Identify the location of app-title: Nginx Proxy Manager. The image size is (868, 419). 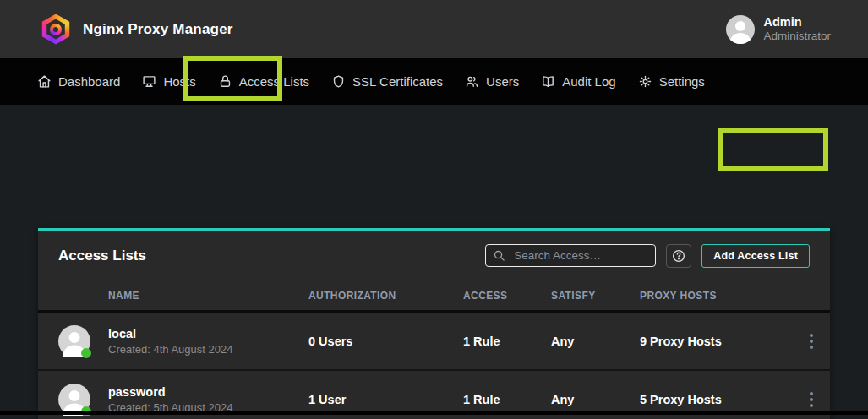
(158, 30).